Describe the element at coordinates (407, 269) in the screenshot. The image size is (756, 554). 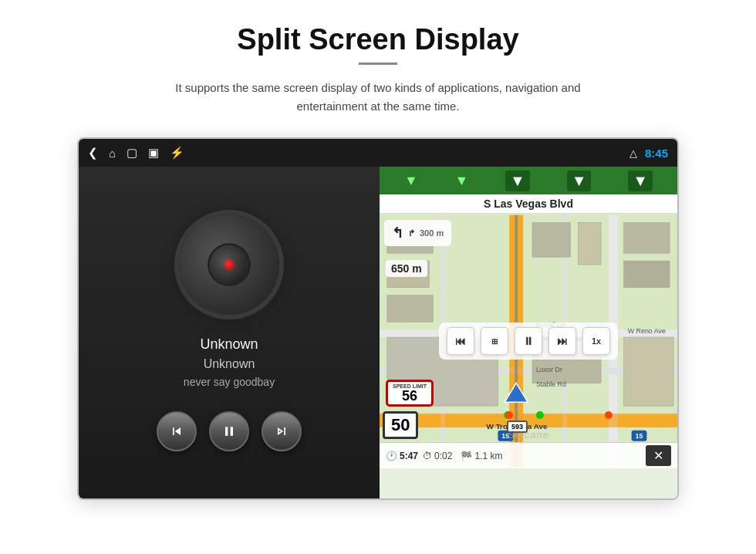
I see `nav-distance-indicator: 650 m` at that location.